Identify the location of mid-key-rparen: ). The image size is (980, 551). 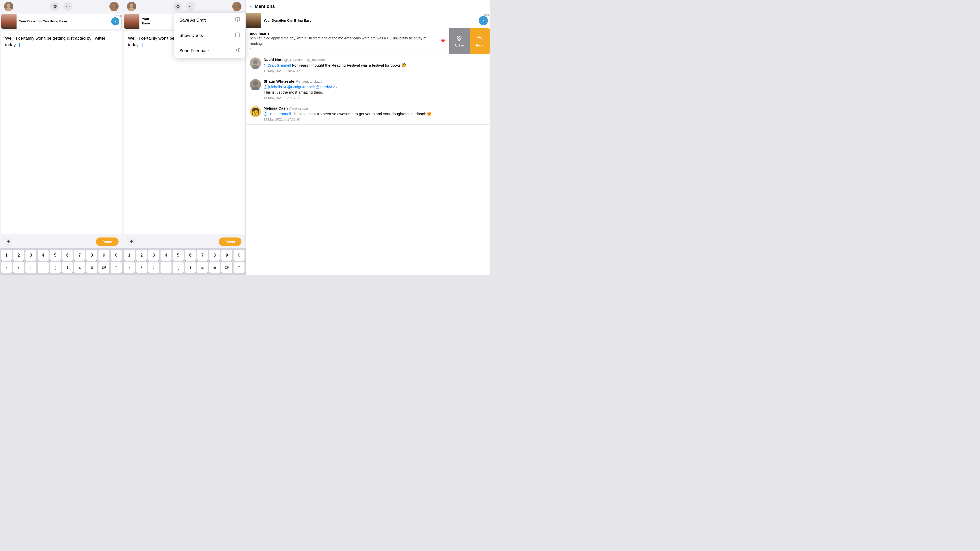
(190, 267).